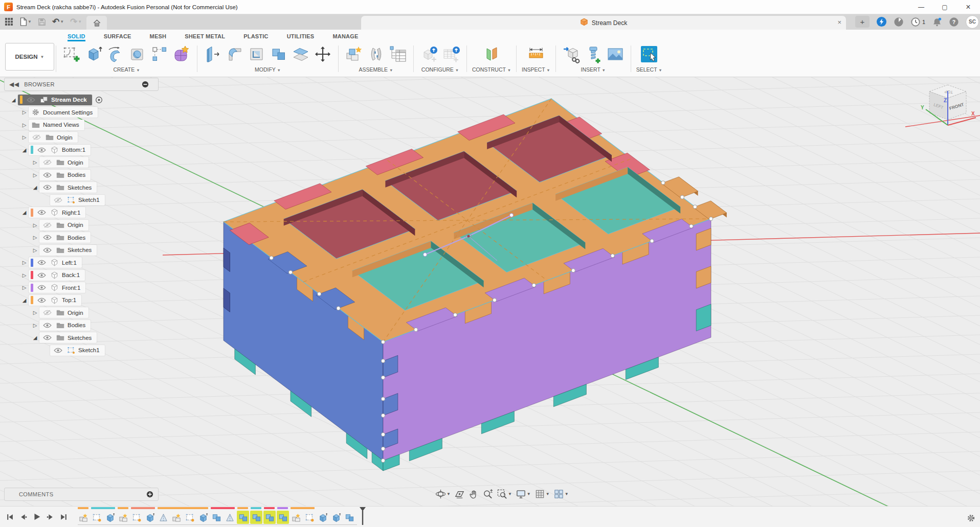 The image size is (980, 527). I want to click on fit-tool-icon: ▼, so click(504, 494).